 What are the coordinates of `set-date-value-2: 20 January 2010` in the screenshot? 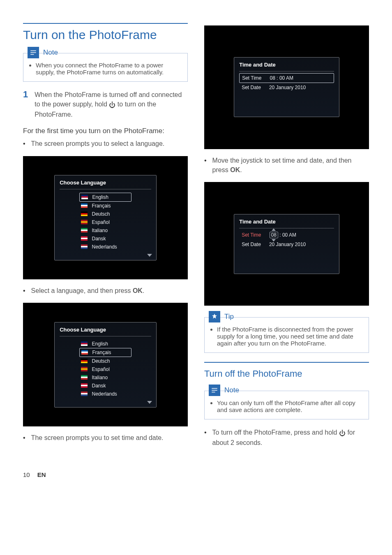 It's located at (300, 244).